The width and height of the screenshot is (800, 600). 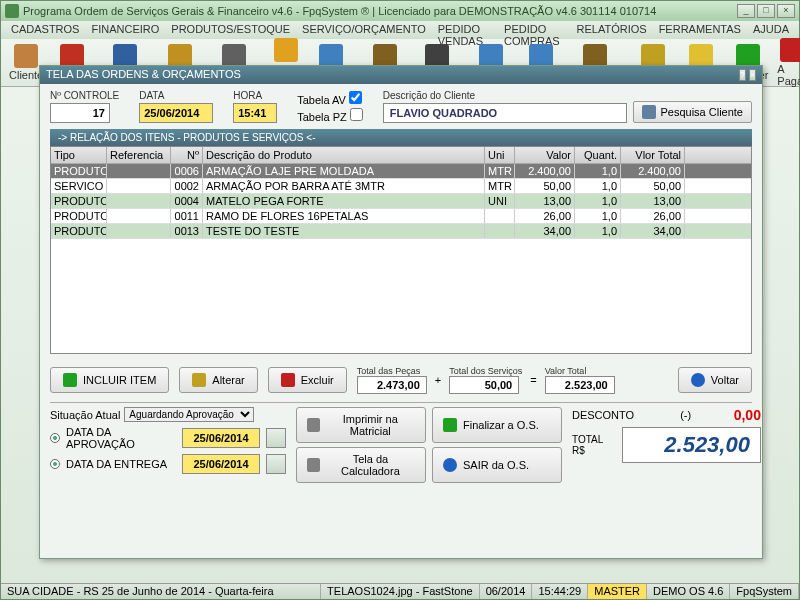 I want to click on aprov-label: DATA DA APROVAÇÃO, so click(x=121, y=438).